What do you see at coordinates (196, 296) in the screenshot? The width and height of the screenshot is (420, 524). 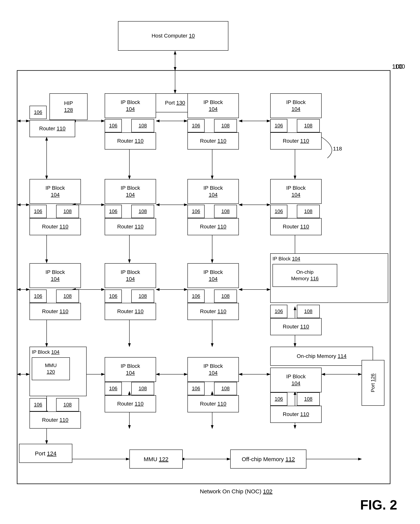 I see `r3c3-106: 106` at bounding box center [196, 296].